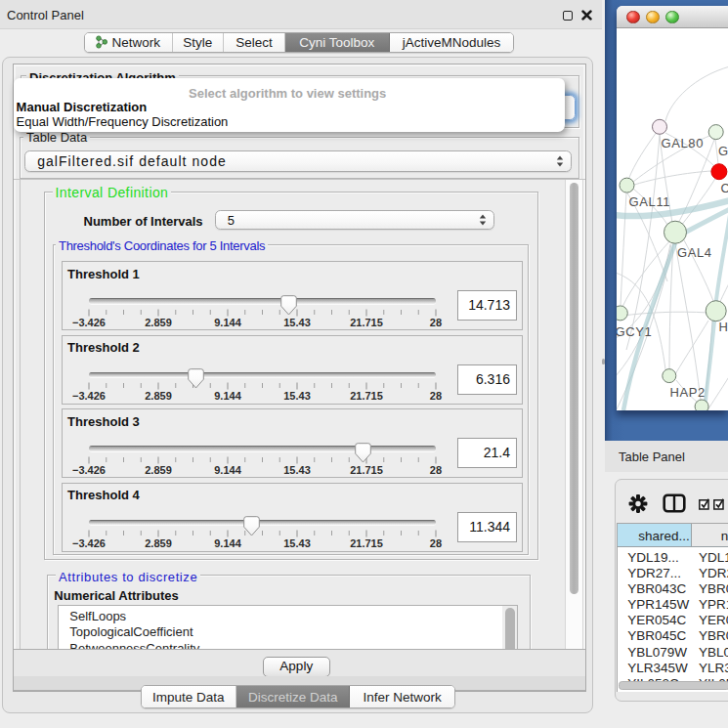 This screenshot has height=728, width=728. What do you see at coordinates (634, 332) in the screenshot?
I see `svg-text: GCY1` at bounding box center [634, 332].